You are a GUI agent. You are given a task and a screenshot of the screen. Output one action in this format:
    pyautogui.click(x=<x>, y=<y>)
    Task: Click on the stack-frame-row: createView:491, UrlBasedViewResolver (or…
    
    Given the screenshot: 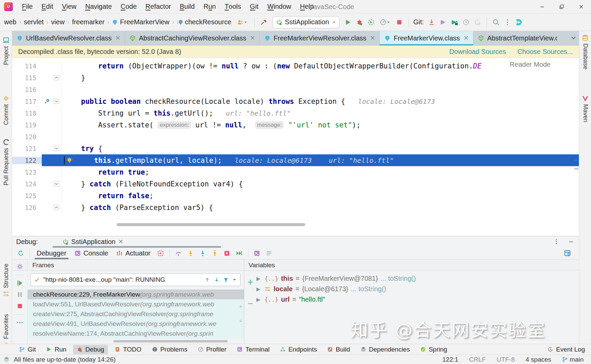 What is the action you would take?
    pyautogui.click(x=136, y=324)
    